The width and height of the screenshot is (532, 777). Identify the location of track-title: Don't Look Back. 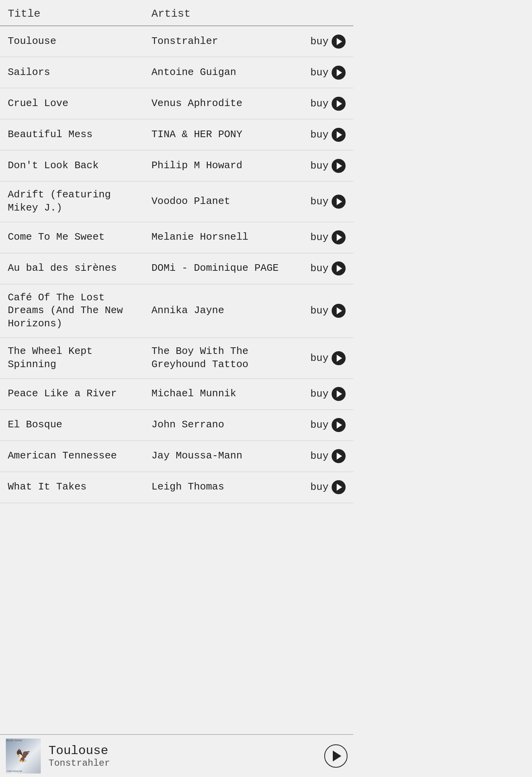
(80, 166).